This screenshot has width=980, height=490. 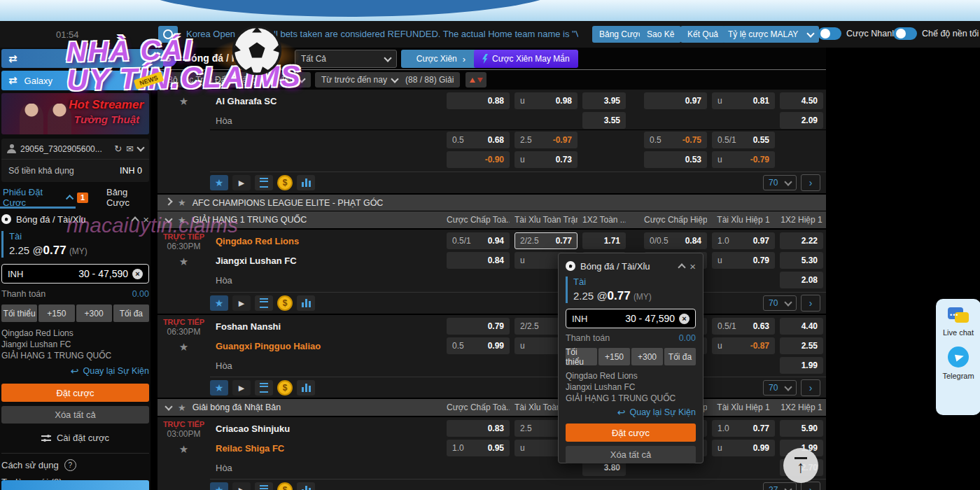 I want to click on place-bet-button: Đặt cược, so click(x=76, y=393).